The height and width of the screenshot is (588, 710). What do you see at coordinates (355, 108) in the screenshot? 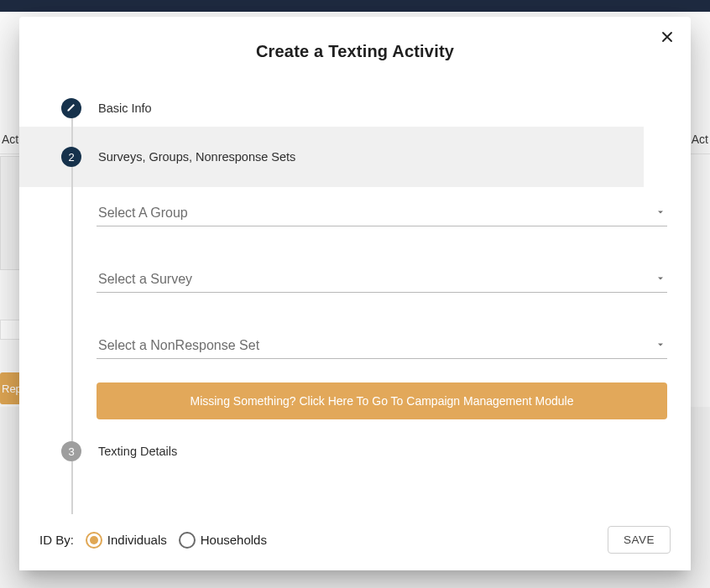
I see `step-basic-info: Basic Info` at bounding box center [355, 108].